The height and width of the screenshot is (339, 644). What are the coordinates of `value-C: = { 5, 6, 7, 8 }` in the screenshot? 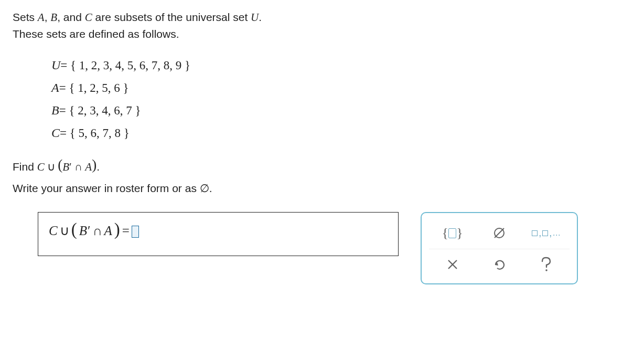 It's located at (94, 133).